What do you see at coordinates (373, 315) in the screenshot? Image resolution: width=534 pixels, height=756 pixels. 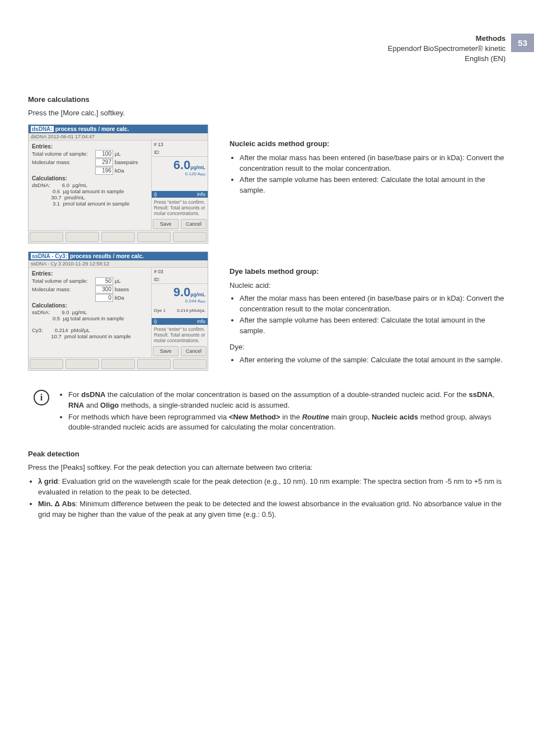 I see `nucleic-acid-list: After the molar mass has been entered (i…` at bounding box center [373, 315].